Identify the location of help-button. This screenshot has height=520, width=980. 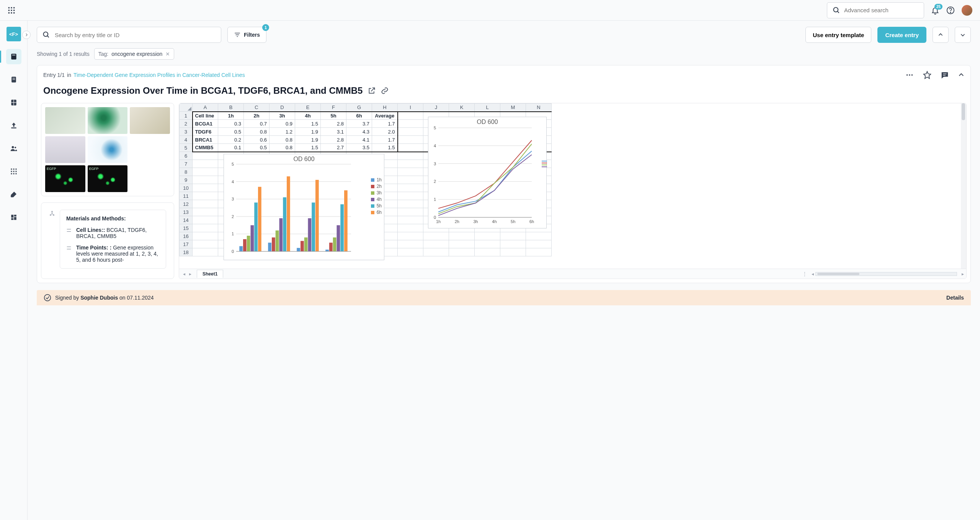
(951, 10).